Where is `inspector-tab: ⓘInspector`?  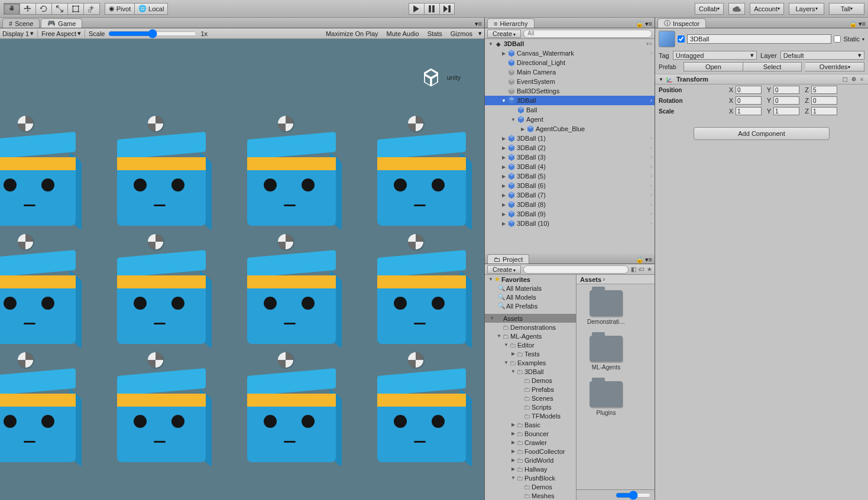 inspector-tab: ⓘInspector is located at coordinates (682, 23).